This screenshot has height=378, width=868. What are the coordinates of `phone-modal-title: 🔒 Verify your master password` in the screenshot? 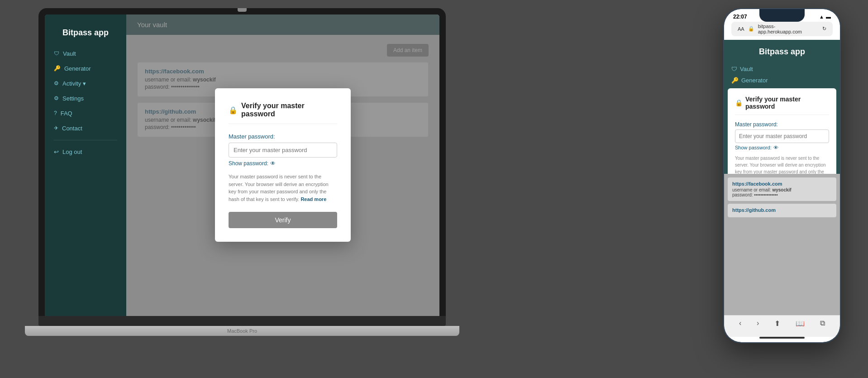 It's located at (782, 105).